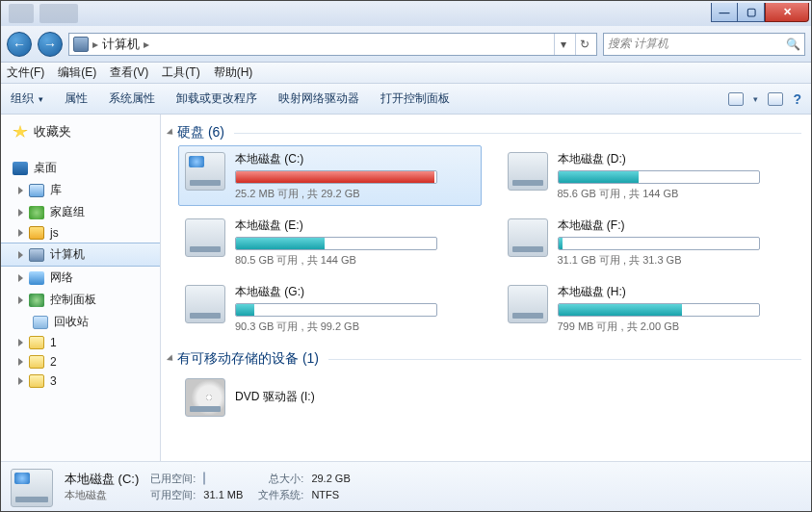 The width and height of the screenshot is (812, 512). Describe the element at coordinates (406, 99) in the screenshot. I see `command-bar: 组织▾ 属性 系统属性 卸载或更改程序 映射网络驱动器 打开控制面板 ▾ ?` at that location.